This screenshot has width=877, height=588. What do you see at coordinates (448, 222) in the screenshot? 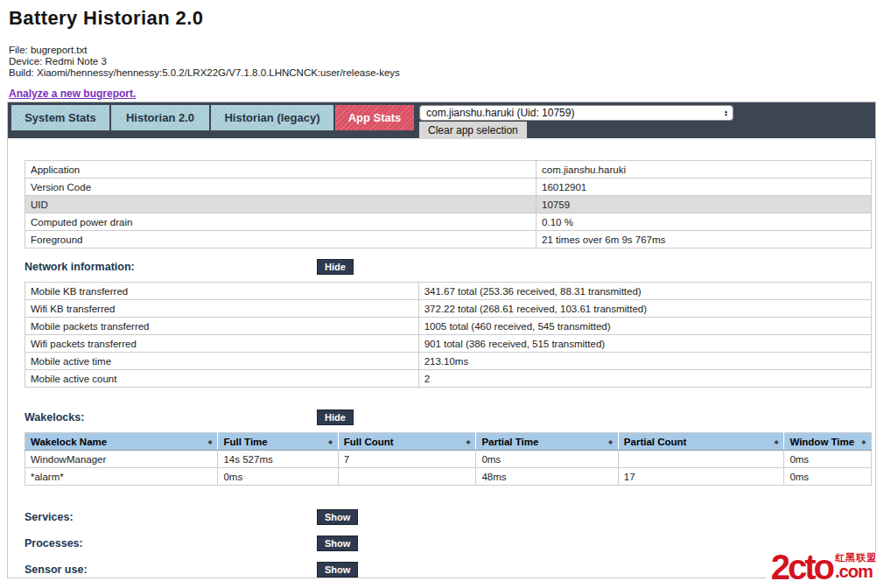
I see `table-row: Computed power drain 0.10 %` at bounding box center [448, 222].